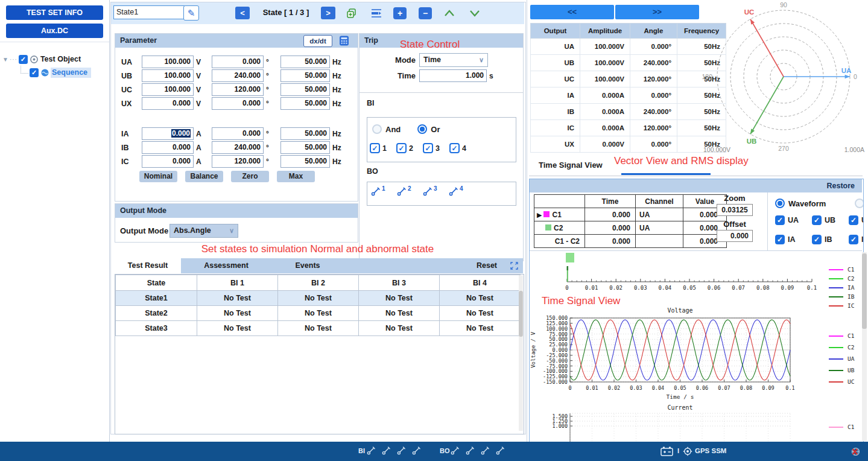 The width and height of the screenshot is (868, 461). What do you see at coordinates (148, 265) in the screenshot?
I see `tab-test-result: Test Result` at bounding box center [148, 265].